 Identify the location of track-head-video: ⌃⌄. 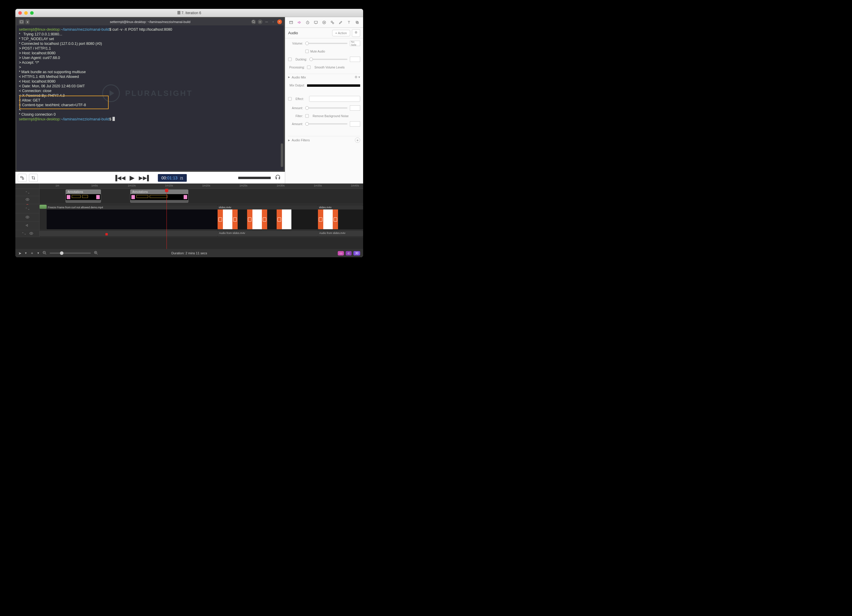
(27, 217).